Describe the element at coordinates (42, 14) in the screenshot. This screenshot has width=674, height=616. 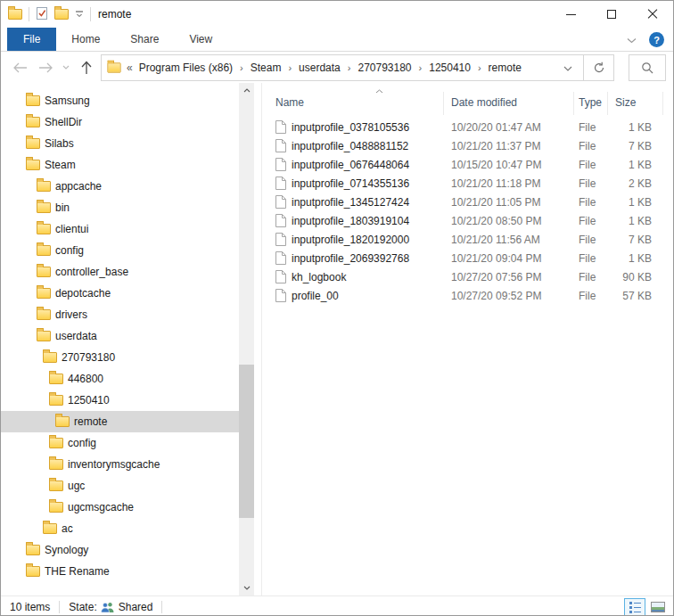
I see `properties-check-icon` at that location.